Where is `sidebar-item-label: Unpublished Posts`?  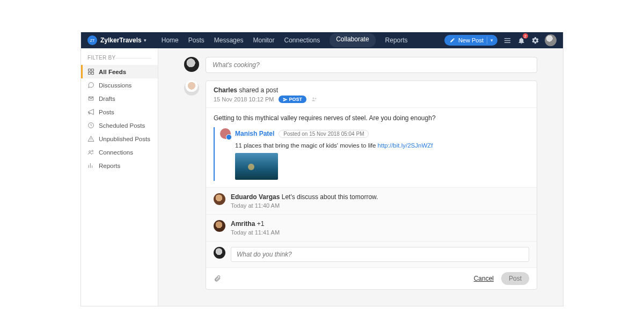 sidebar-item-label: Unpublished Posts is located at coordinates (125, 139).